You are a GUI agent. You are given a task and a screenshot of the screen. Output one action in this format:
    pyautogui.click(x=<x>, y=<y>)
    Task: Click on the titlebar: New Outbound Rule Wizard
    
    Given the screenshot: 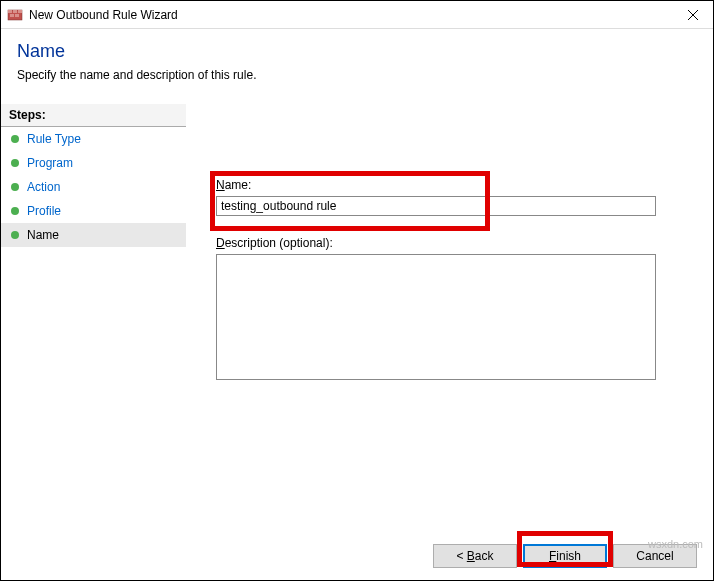 What is the action you would take?
    pyautogui.click(x=357, y=15)
    